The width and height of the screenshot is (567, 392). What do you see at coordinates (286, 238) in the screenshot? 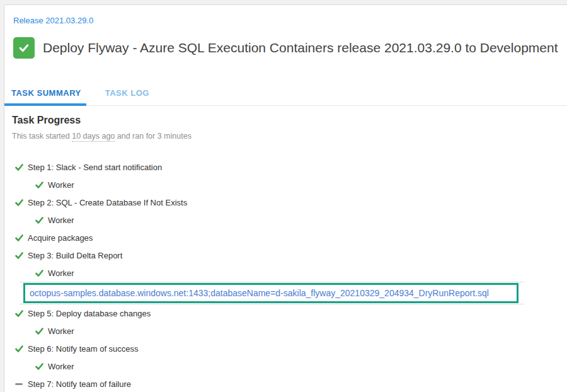
I see `step-row: Acquire packages` at bounding box center [286, 238].